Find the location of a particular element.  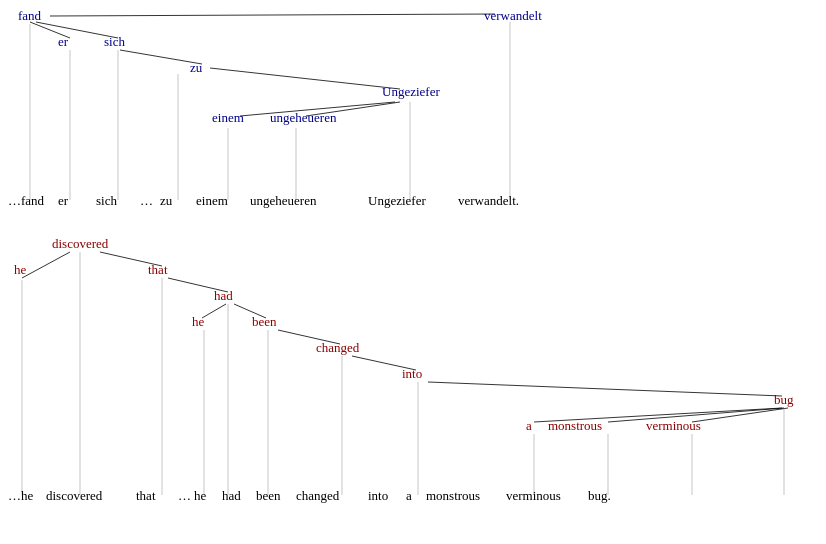

sentence-g-ungeziefer: Ungeziefer is located at coordinates (397, 201).